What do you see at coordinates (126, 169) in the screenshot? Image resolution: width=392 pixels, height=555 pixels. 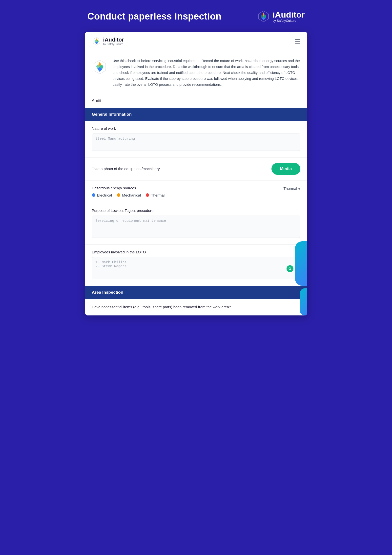 I see `photo-label: Take a photo of the equipment/machinery` at bounding box center [126, 169].